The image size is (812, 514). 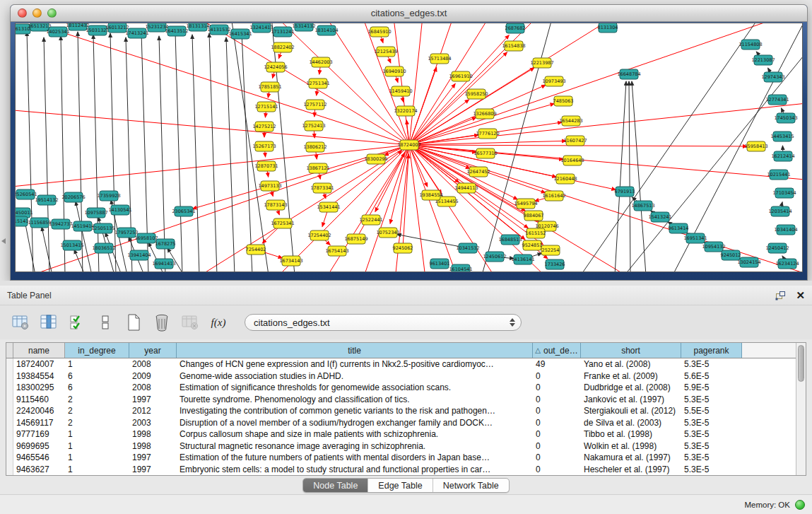 I want to click on graph-node: 14973133, so click(x=270, y=186).